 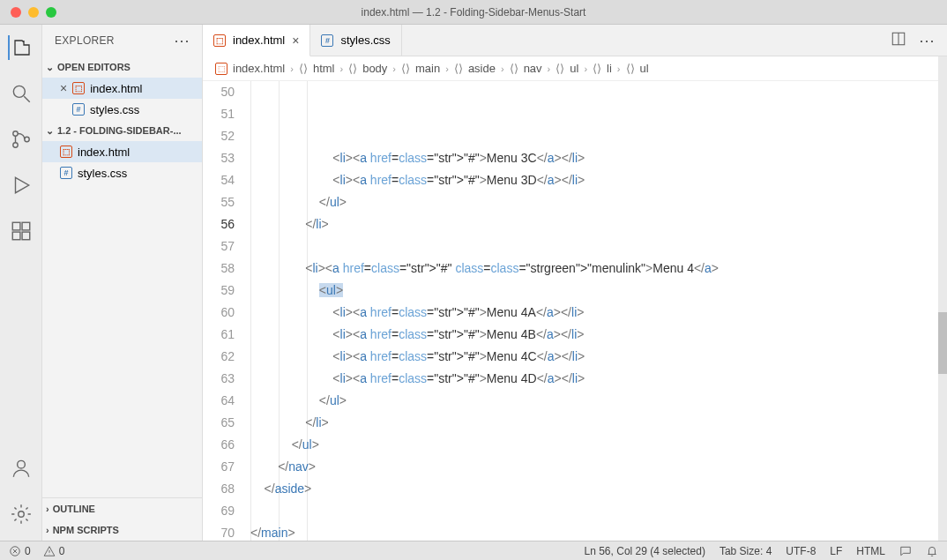 What do you see at coordinates (122, 109) in the screenshot?
I see `open-editor-item: # styles.css` at bounding box center [122, 109].